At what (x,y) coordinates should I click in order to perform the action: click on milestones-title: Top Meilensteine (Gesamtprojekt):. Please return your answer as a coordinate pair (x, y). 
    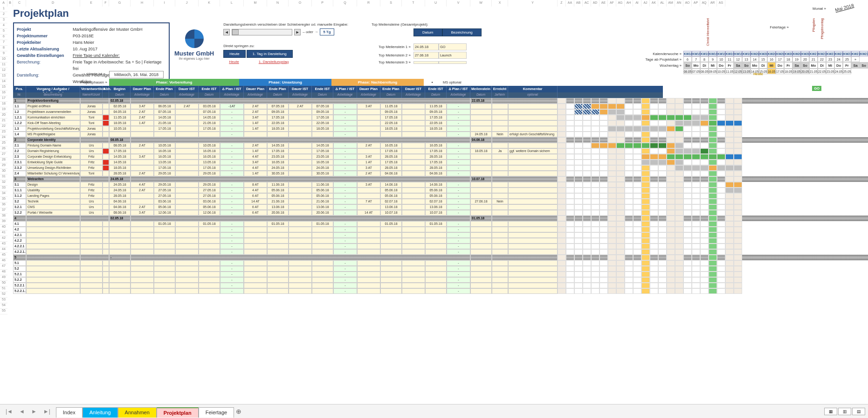
    Looking at the image, I should click on (427, 24).